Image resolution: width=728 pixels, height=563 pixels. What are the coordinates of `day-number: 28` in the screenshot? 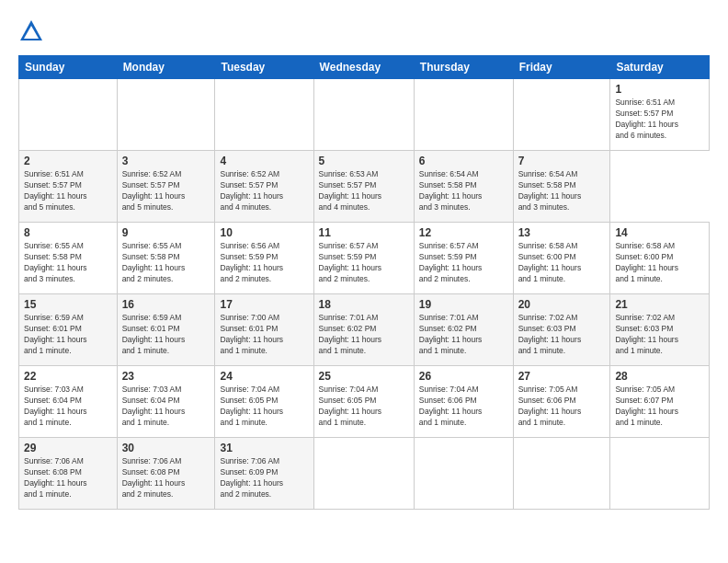 It's located at (660, 376).